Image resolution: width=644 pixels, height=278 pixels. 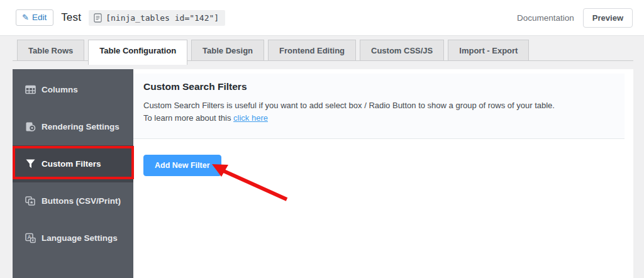 What do you see at coordinates (138, 52) in the screenshot?
I see `tab-table-configuration: Table Configuration` at bounding box center [138, 52].